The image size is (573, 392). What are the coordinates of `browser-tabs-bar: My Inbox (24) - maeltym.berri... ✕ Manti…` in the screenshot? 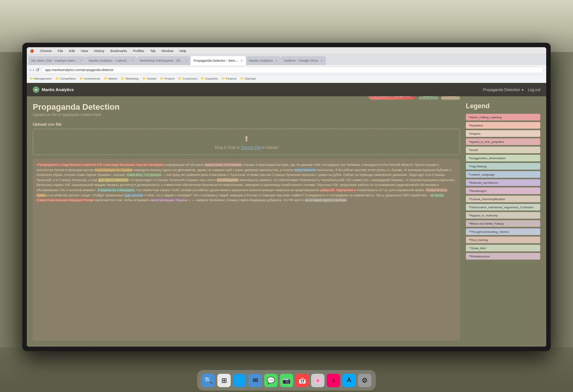 It's located at (286, 60).